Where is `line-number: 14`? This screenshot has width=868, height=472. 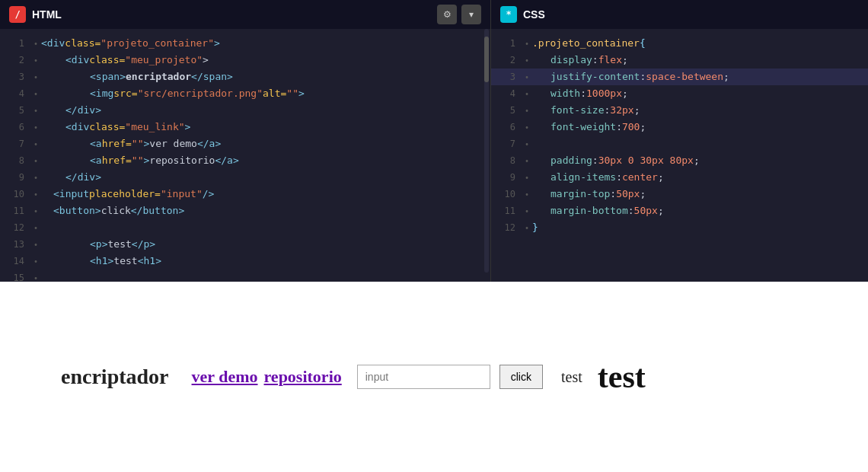
line-number: 14 is located at coordinates (15, 261).